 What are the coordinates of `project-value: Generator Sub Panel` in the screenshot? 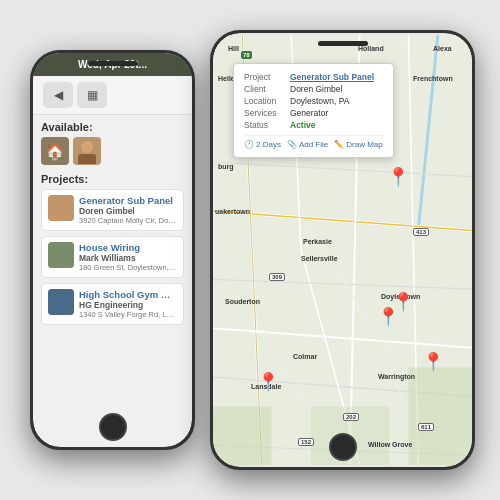 It's located at (332, 77).